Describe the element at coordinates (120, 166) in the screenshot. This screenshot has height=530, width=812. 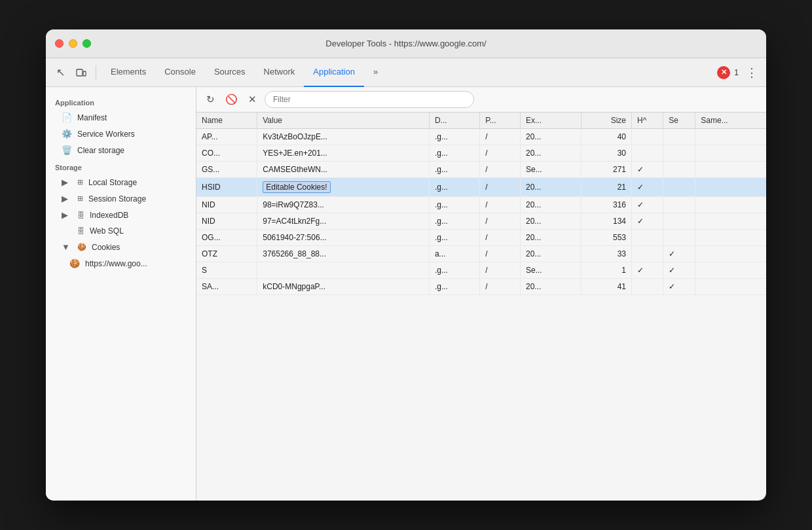
I see `sidebar-section-storage: Storage` at that location.